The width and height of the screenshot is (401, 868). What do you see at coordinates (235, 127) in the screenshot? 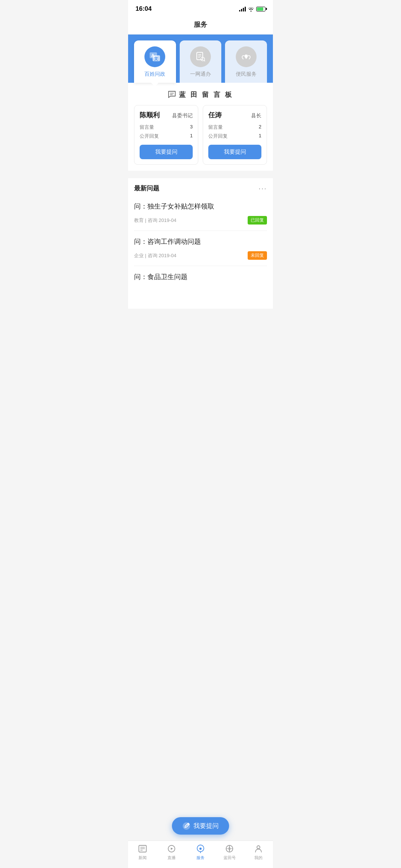
I see `stat-row-2-1: 留言量 2` at bounding box center [235, 127].